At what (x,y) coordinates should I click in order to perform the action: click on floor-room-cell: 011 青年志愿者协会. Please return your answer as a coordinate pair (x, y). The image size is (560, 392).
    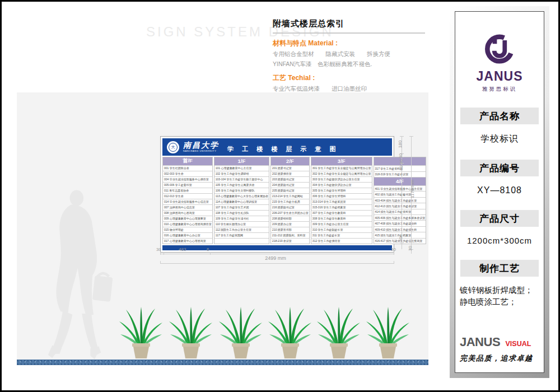
    Looking at the image, I should click on (188, 190).